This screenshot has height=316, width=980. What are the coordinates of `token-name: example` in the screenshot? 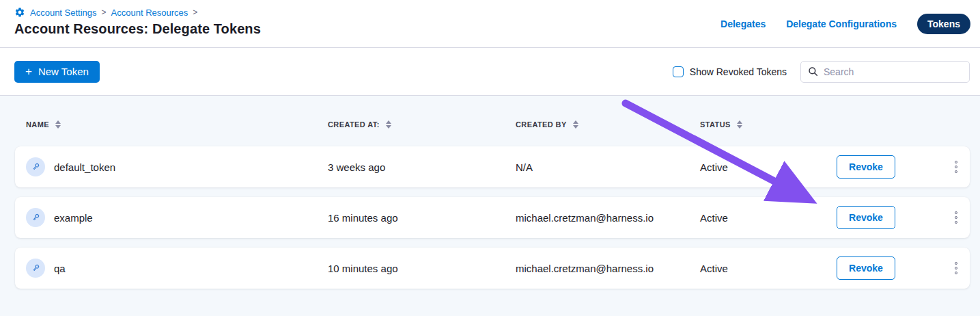 It's located at (74, 218).